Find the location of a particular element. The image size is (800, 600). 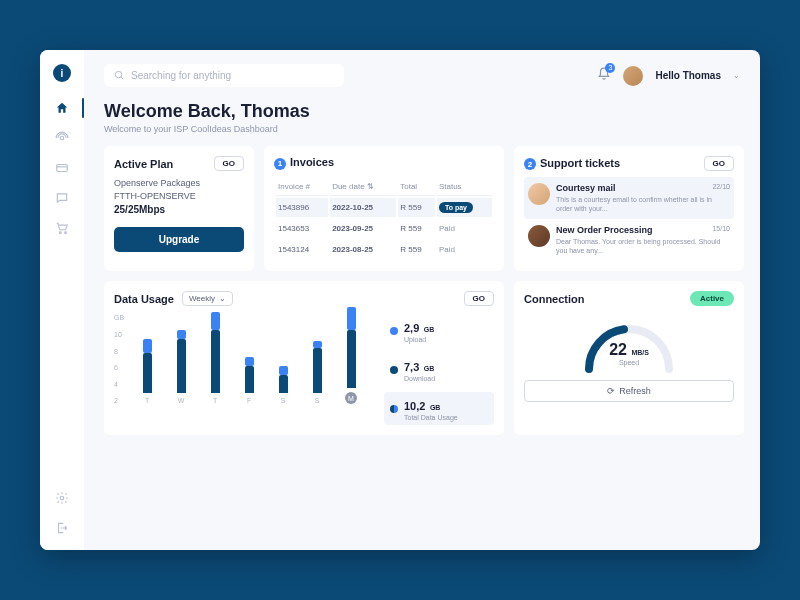

active-plan-card: Active Plan GO Openserve Packages FTTH-O… is located at coordinates (179, 208).